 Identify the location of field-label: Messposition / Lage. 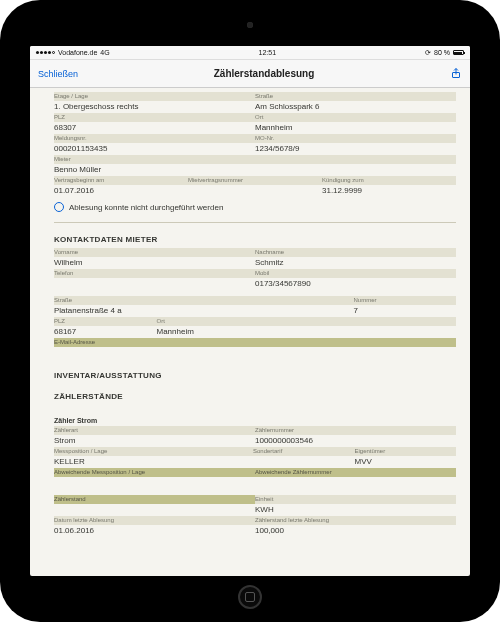
(152, 452).